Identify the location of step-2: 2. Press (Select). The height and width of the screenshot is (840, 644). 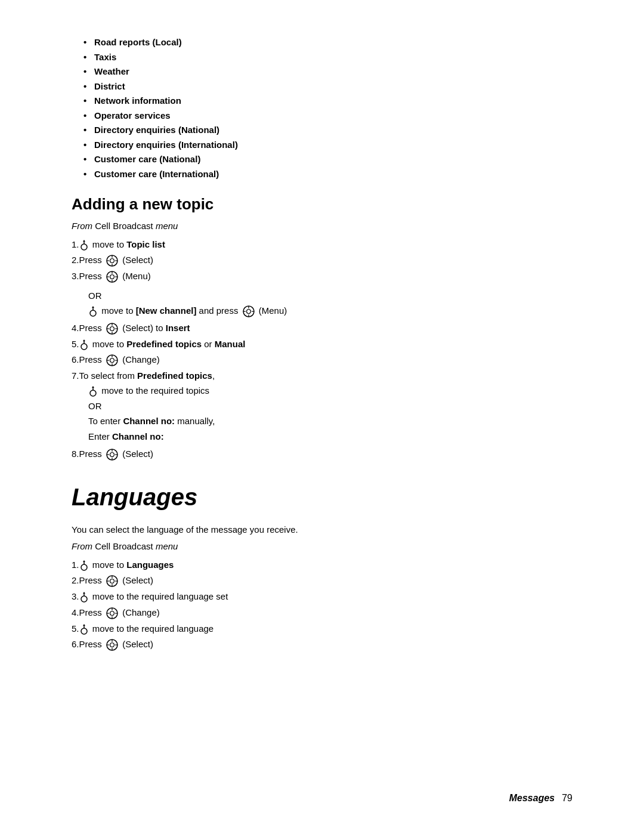
(322, 260).